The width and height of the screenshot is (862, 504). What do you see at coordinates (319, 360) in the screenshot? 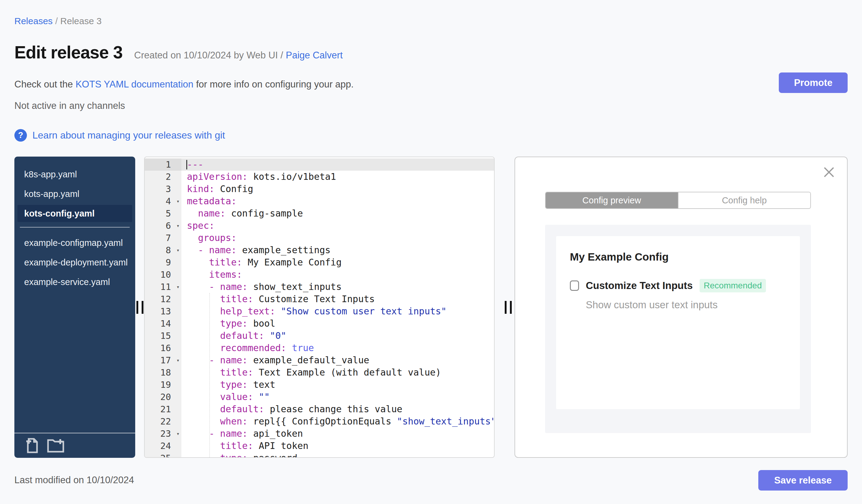
I see `code-line-17: 17▾ - name: example_default_value` at bounding box center [319, 360].